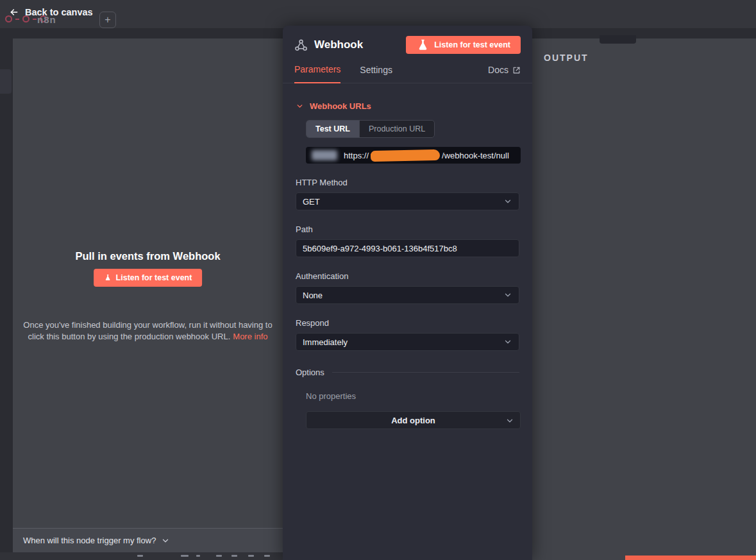  Describe the element at coordinates (476, 155) in the screenshot. I see `url-suffix: /webhook-test/null` at that location.